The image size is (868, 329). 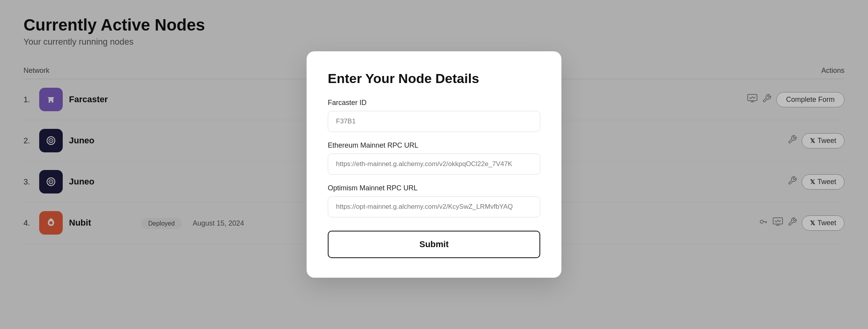 What do you see at coordinates (434, 103) in the screenshot?
I see `farcaster-id-label: Farcaster ID` at bounding box center [434, 103].